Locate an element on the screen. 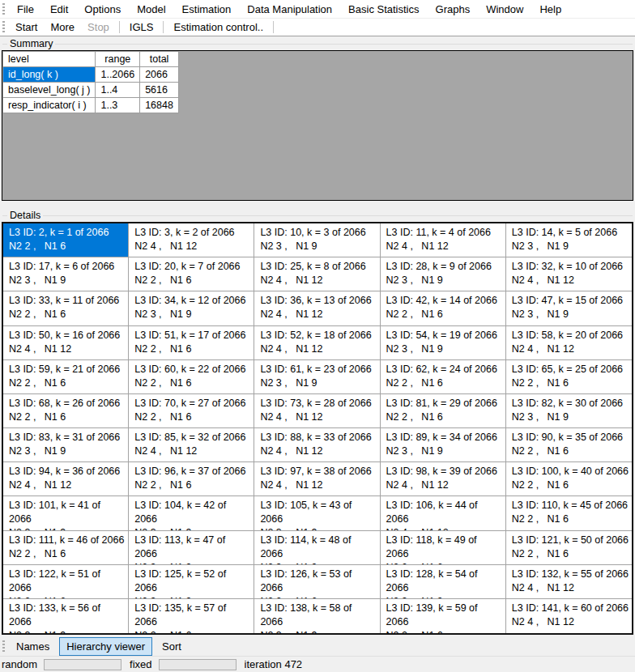 The width and height of the screenshot is (635, 672). hierarchy-cell: L3 ID: 28, k = 9 of 2066N2 3 , N1 9 is located at coordinates (444, 274).